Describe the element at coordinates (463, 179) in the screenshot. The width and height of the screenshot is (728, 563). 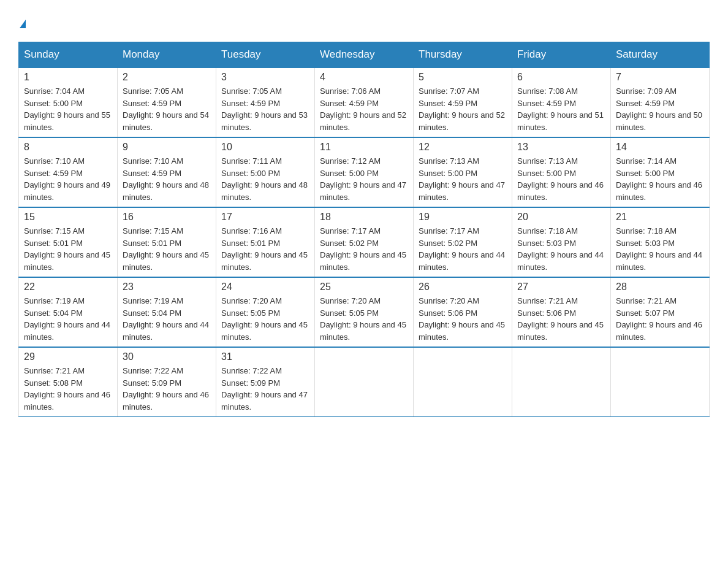
I see `day-info: Sunrise: 7:13 AM Sunset: 5:00 PM Dayligh…` at that location.